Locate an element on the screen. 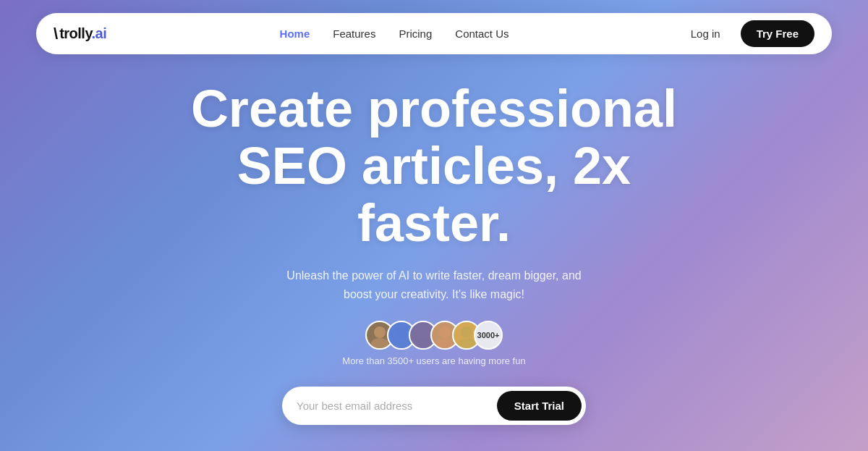  nav-link-features: Features is located at coordinates (354, 33).